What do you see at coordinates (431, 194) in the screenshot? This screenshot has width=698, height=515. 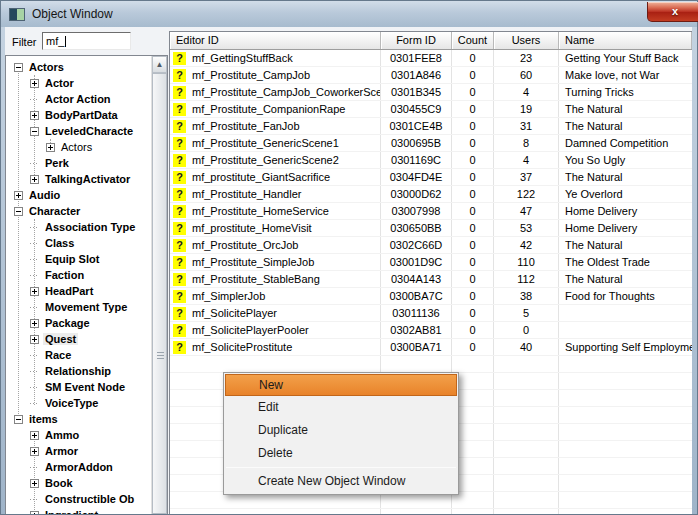 I see `table-row: ?mf_Prostitute_Handler03000D620122Ye Ove…` at bounding box center [431, 194].